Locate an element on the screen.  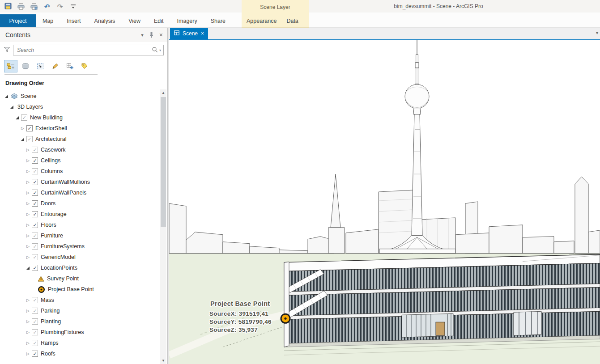
print-layout-icon is located at coordinates (34, 6).